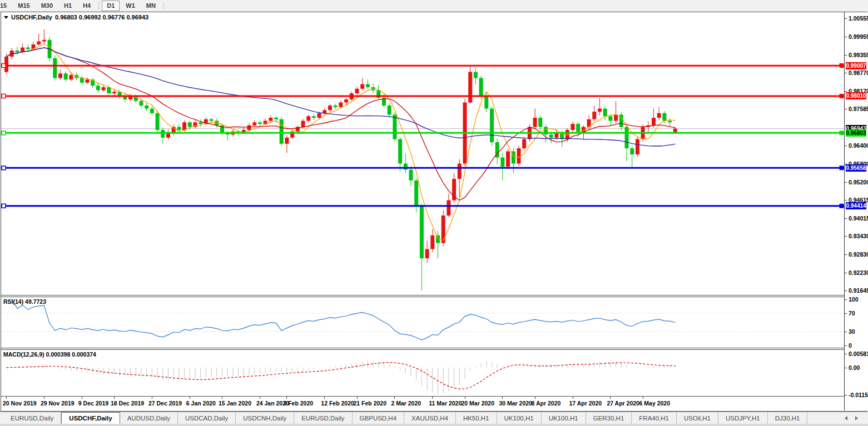 This screenshot has width=868, height=426. Describe the element at coordinates (852, 332) in the screenshot. I see `rsi-tick-label: 30` at that location.